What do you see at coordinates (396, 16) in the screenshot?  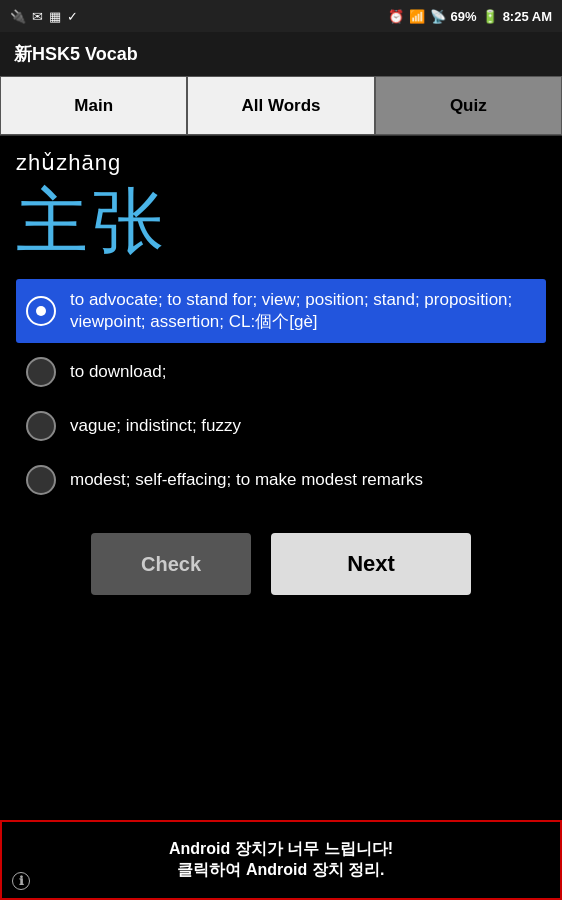 I see `alarm-icon: ⏰` at bounding box center [396, 16].